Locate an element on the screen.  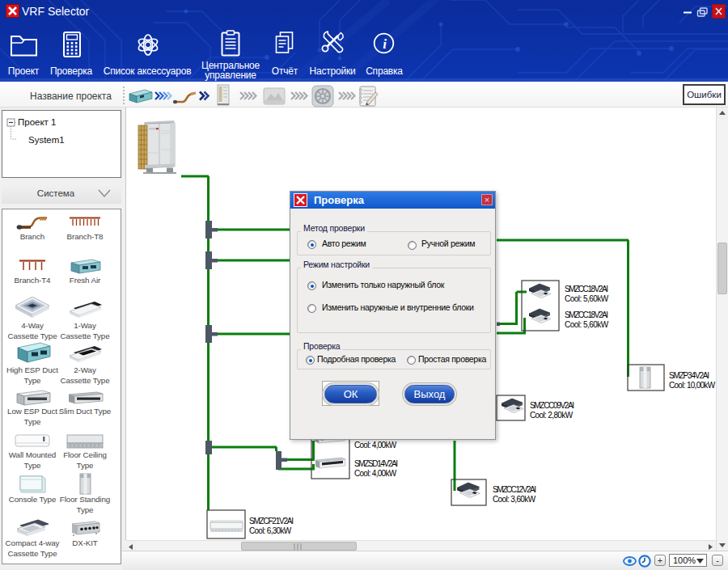
svg-text: Cool: 3,60kW is located at coordinates (514, 500).